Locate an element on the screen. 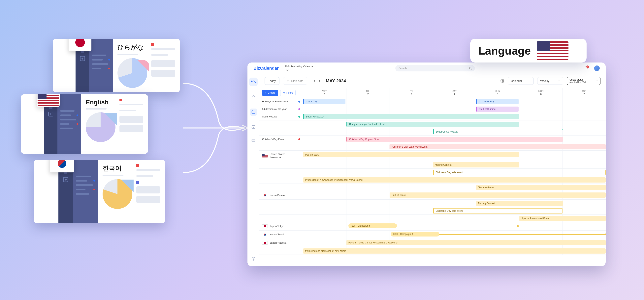  event-bar: Test new items is located at coordinates (541, 188).